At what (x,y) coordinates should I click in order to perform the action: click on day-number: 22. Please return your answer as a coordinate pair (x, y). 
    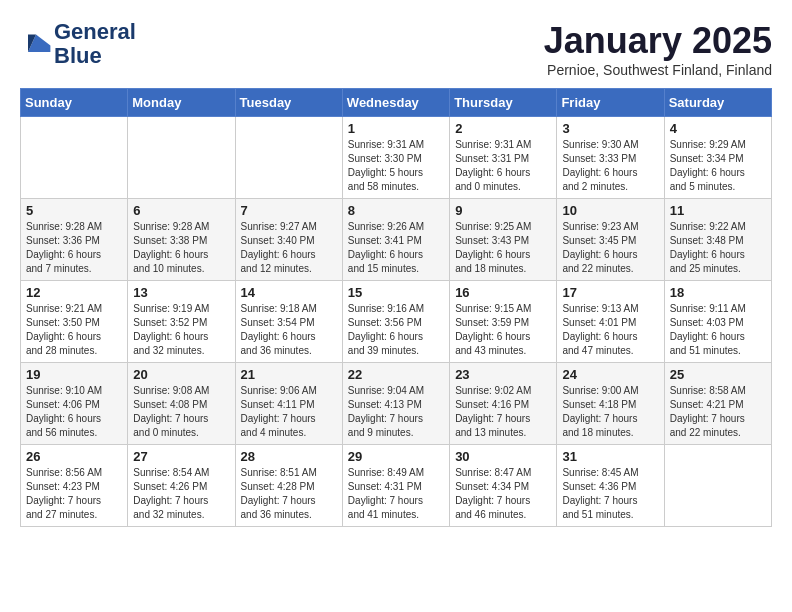
    Looking at the image, I should click on (396, 374).